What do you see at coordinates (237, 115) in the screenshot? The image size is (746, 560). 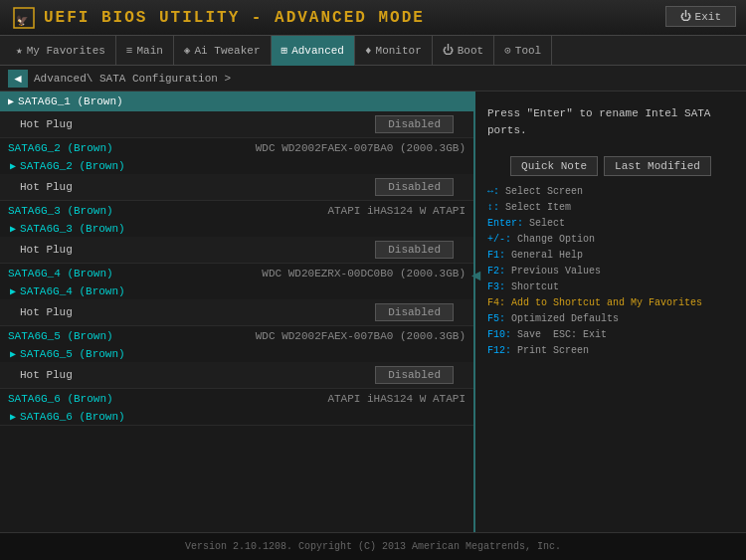 I see `sata-group-1: ▶ SATA6G_1 (Brown) Hot Plug Disabled` at bounding box center [237, 115].